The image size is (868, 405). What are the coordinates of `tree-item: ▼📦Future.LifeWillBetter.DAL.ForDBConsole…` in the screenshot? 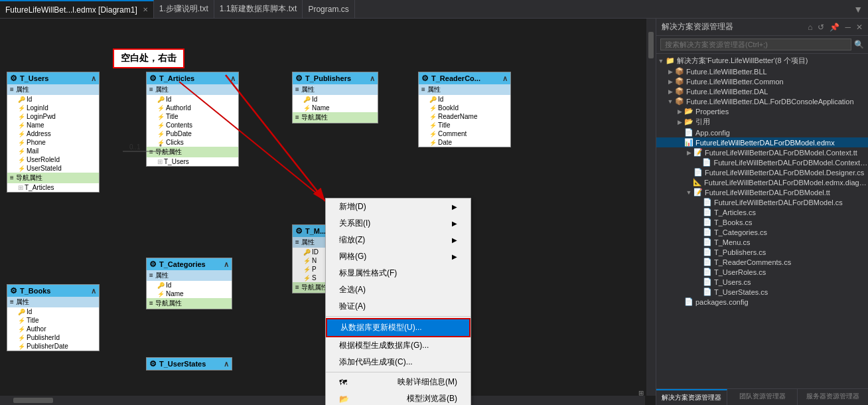 It's located at (762, 101).